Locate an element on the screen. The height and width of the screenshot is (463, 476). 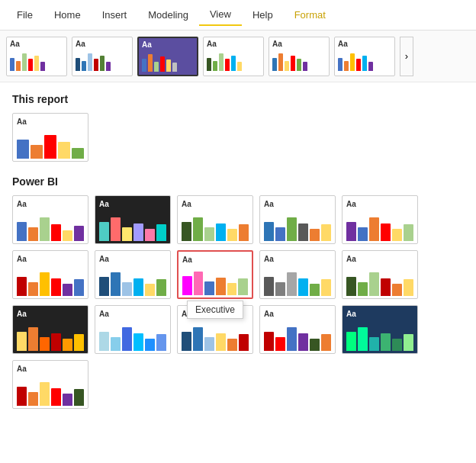
menu-insert: Insert is located at coordinates (114, 15).